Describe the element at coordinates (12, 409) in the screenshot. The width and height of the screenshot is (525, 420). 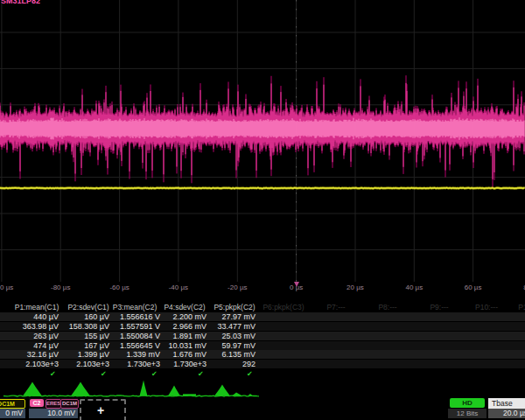
I see `channel-c1-descriptor: DC1M 0 mV` at that location.